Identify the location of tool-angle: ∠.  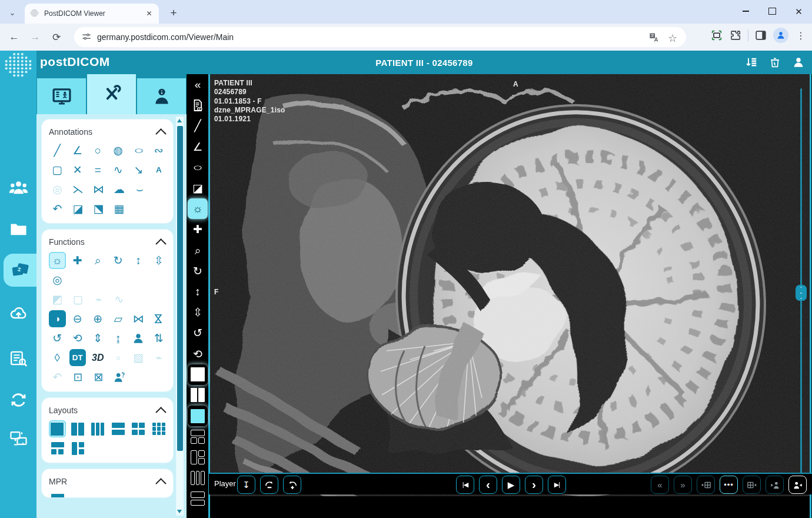
(78, 151).